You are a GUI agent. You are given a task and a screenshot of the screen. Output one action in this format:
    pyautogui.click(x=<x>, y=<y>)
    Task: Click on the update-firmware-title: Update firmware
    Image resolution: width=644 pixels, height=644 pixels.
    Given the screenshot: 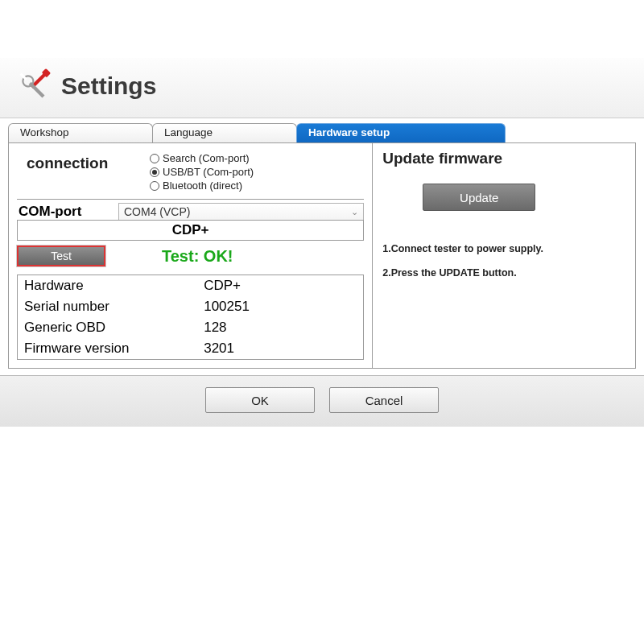 What is the action you would take?
    pyautogui.click(x=504, y=159)
    